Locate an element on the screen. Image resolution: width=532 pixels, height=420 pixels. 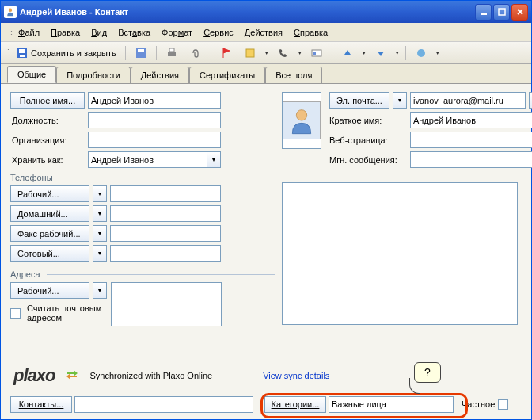
email-dropdown: ▼ is located at coordinates (400, 100).